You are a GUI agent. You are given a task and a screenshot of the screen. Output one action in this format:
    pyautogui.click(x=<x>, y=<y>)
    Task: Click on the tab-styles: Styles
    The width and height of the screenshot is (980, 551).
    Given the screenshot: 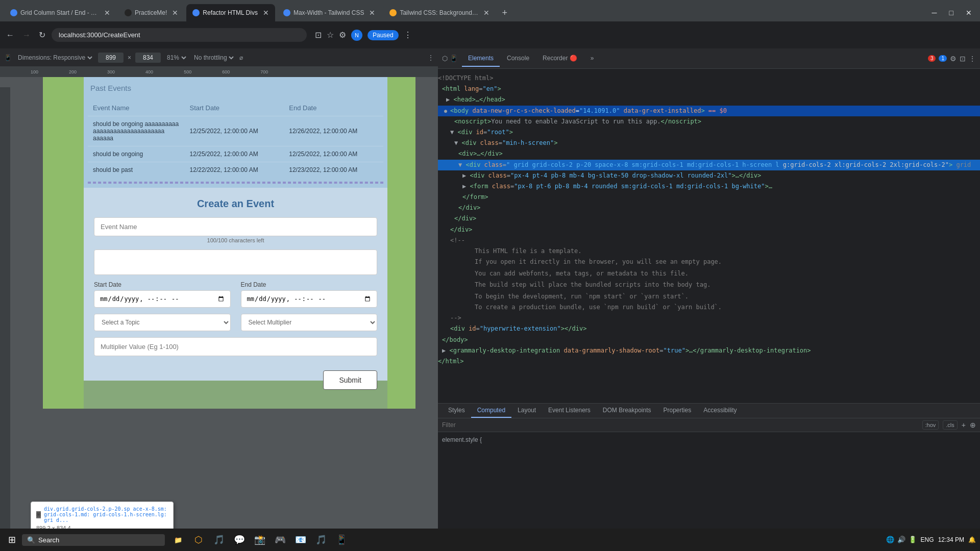 What is the action you would take?
    pyautogui.click(x=456, y=411)
    